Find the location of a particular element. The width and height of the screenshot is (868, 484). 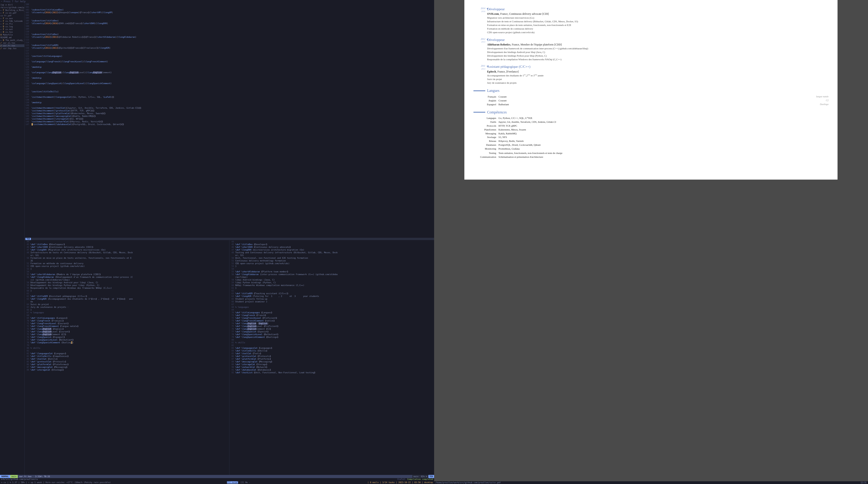

skill-row: LangagesGo, Python, C/C++, SQL, LᴬTᴇX is located at coordinates (651, 118).